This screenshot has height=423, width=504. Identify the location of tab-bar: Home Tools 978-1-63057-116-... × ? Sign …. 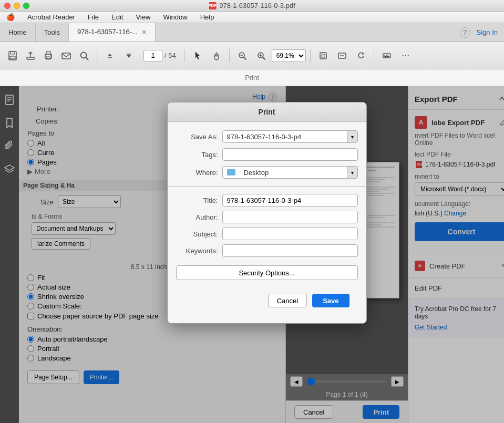
(252, 33).